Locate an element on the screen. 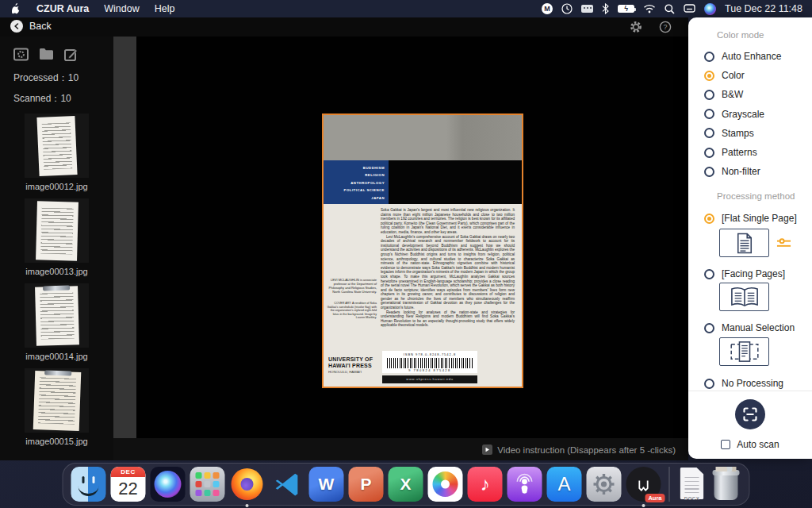 The width and height of the screenshot is (812, 508). detection-frame: BUDDHISMRELIGIONANTHROPOLOGYPOLITICAL SC… is located at coordinates (423, 251).